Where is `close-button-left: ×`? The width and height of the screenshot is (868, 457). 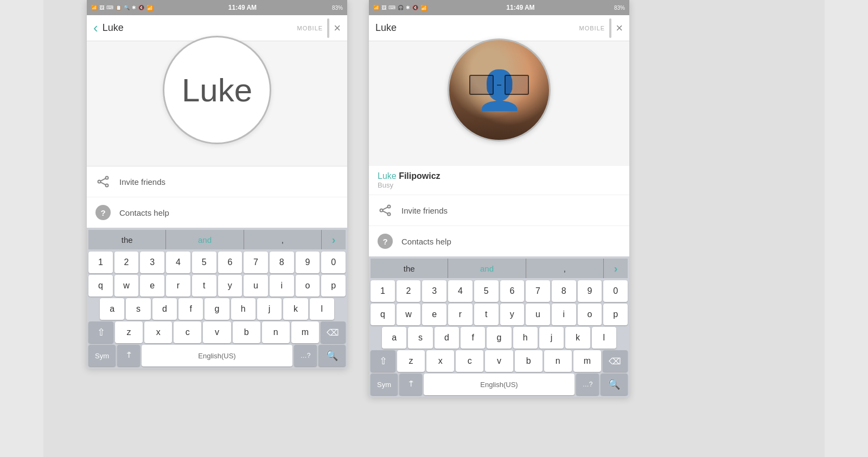
close-button-left: × is located at coordinates (337, 28).